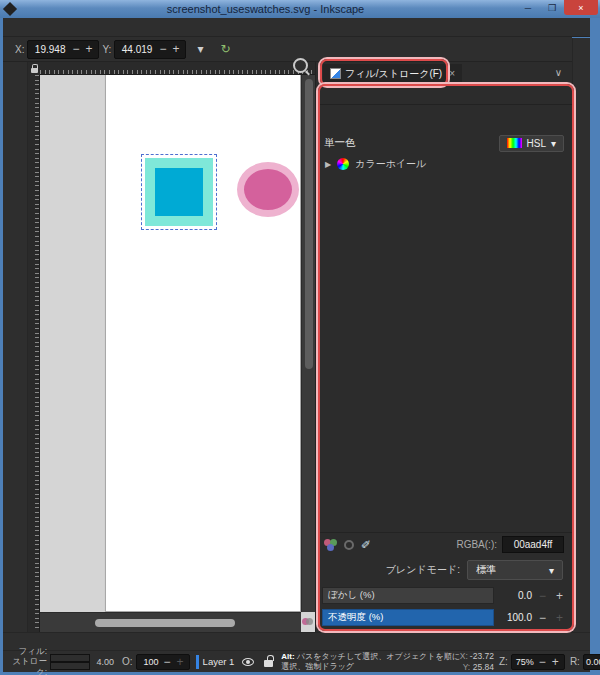 The width and height of the screenshot is (600, 675). I want to click on color-space-value: HSL, so click(536, 144).